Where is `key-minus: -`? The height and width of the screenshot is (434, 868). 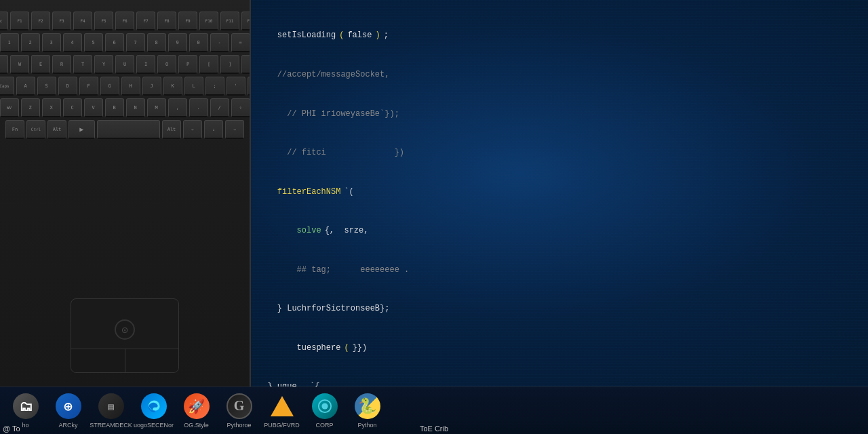 key-minus: - is located at coordinates (220, 43).